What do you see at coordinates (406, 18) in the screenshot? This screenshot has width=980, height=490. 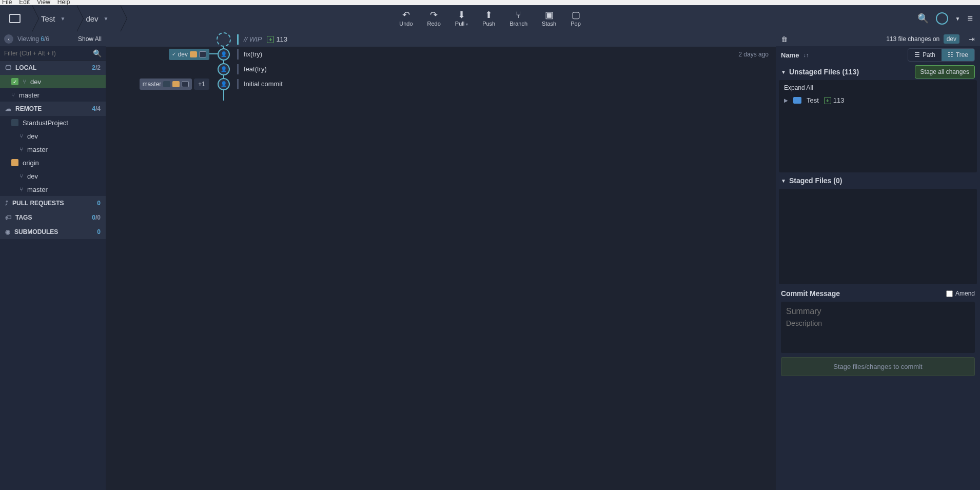 I see `undo-button: ↶Undo` at bounding box center [406, 18].